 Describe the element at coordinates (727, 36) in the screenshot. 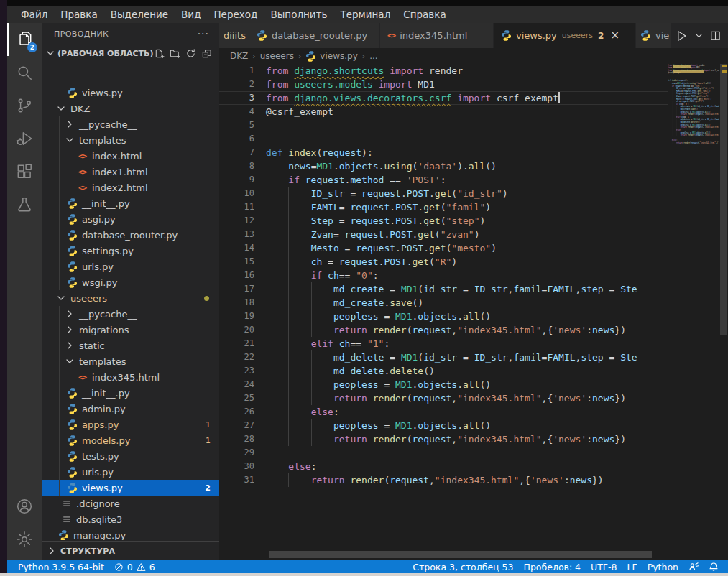

I see `more-actions-icon: ···` at that location.